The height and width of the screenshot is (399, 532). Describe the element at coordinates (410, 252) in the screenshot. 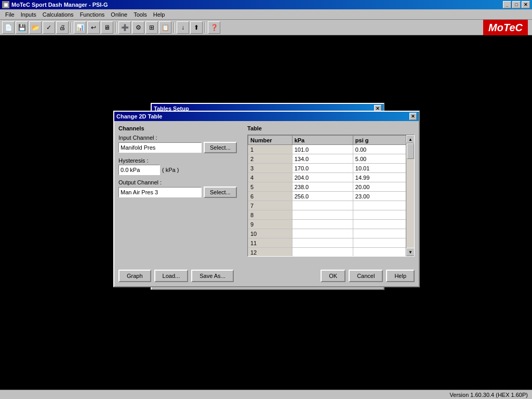

I see `scroll-down-button: ▼` at that location.